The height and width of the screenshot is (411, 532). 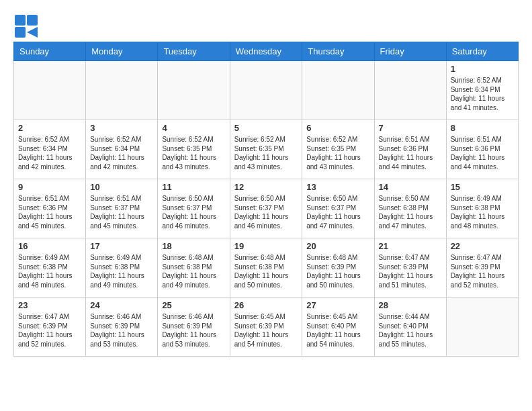 What do you see at coordinates (482, 209) in the screenshot?
I see `calendar-cell: 15Sunrise: 6:49 AM Sunset: 6:38 PM Dayli…` at bounding box center [482, 209].